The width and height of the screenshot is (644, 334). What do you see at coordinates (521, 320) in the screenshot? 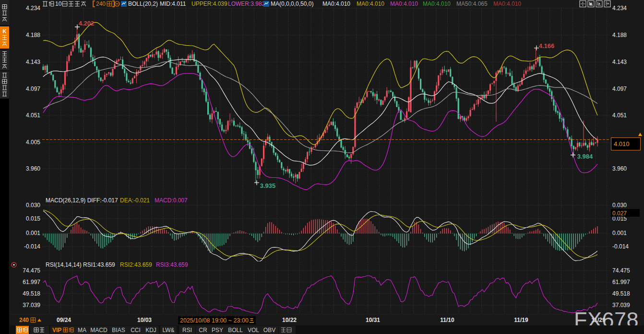
I see `svg-text: 11/19` at bounding box center [521, 320].